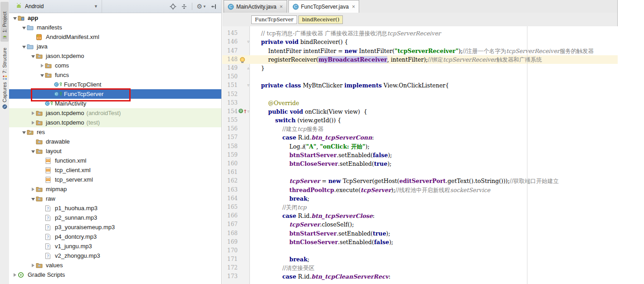 The image size is (644, 284). What do you see at coordinates (5, 22) in the screenshot?
I see `stripe-tab-project: 1: Project` at bounding box center [5, 22].